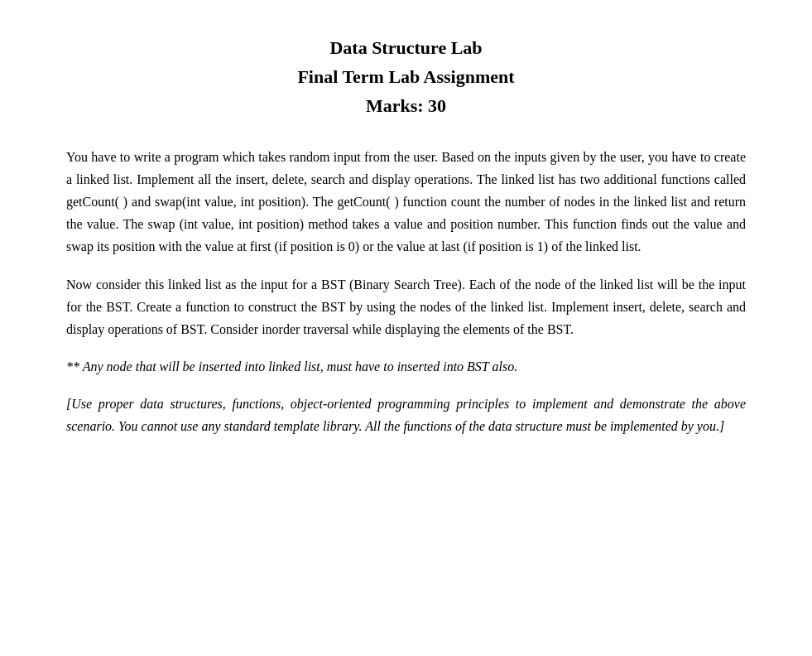 This screenshot has width=812, height=656. I want to click on paragraph-1: You have to write a program which takes …, so click(406, 202).